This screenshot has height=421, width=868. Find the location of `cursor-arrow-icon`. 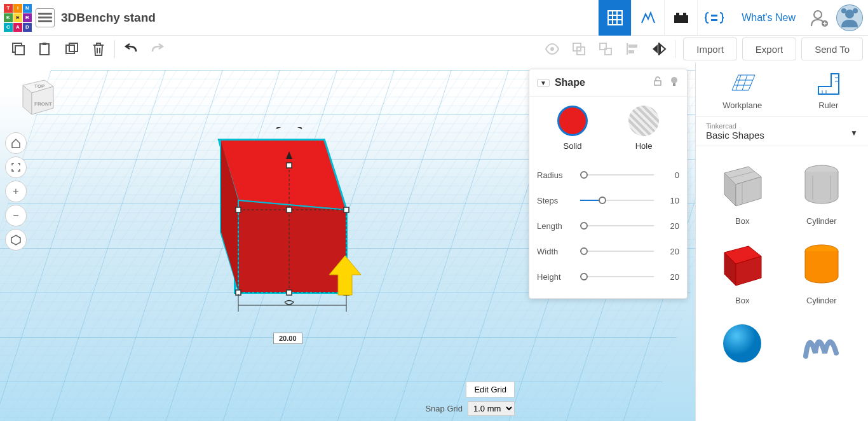

cursor-arrow-icon is located at coordinates (345, 275).